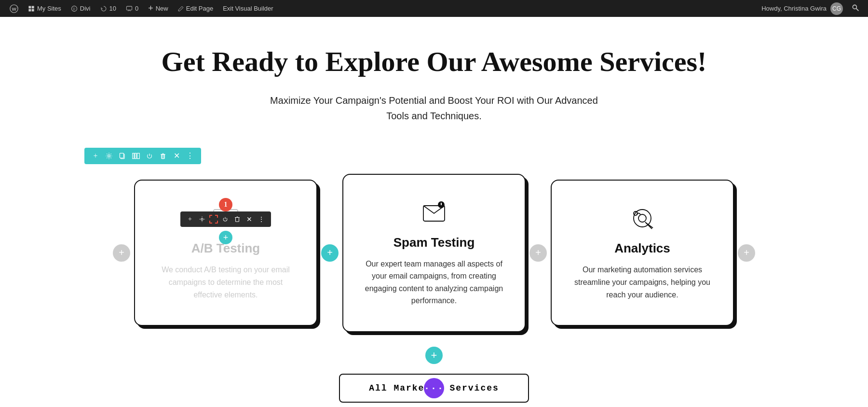  Describe the element at coordinates (538, 253) in the screenshot. I see `col-add-mid2: +` at that location.